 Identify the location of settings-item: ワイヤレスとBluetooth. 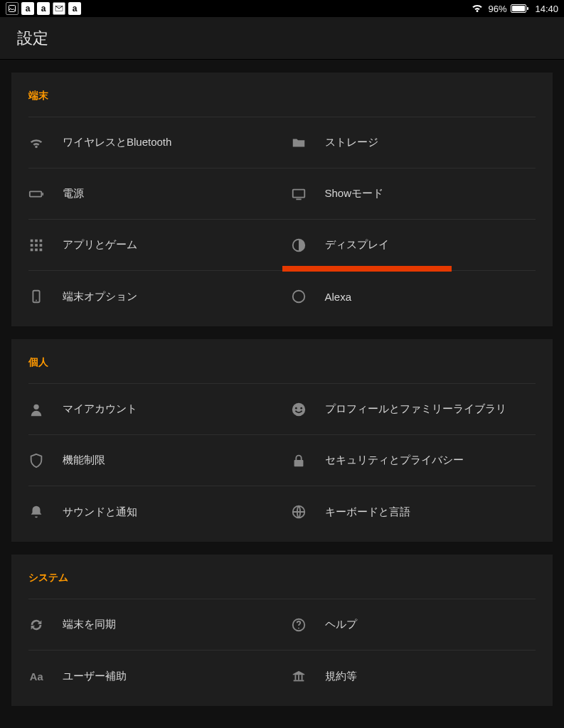
(155, 143).